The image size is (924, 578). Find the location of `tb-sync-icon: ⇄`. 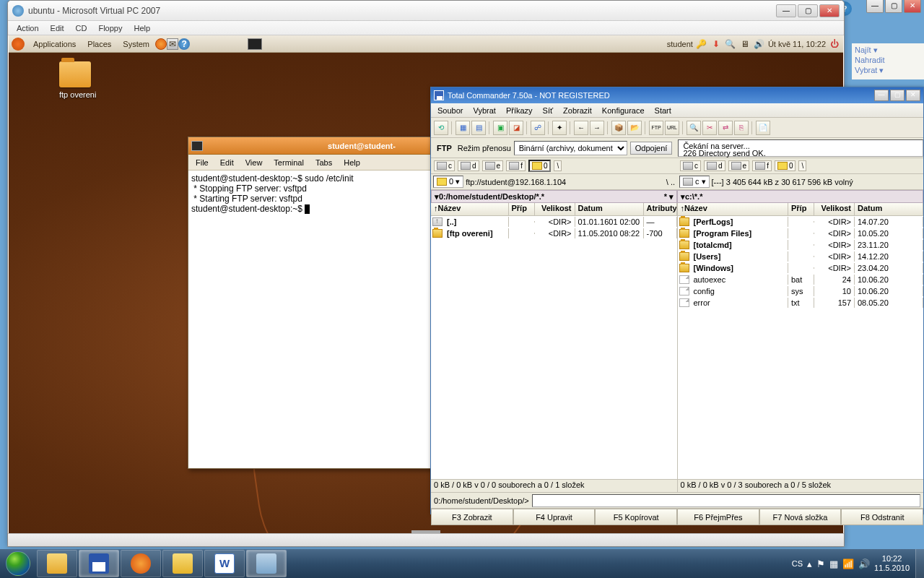

tb-sync-icon: ⇄ is located at coordinates (725, 128).